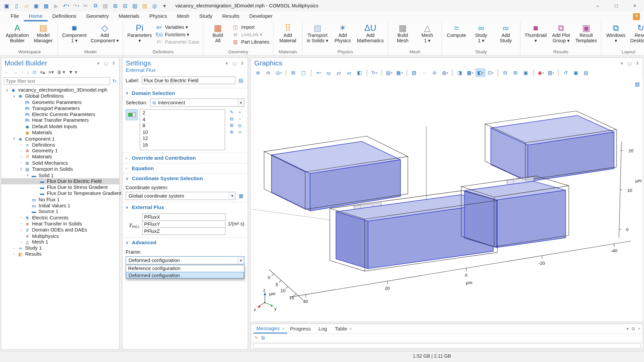 This screenshot has height=362, width=644. Describe the element at coordinates (251, 27) in the screenshot. I see `import-button: ◫ Import` at that location.